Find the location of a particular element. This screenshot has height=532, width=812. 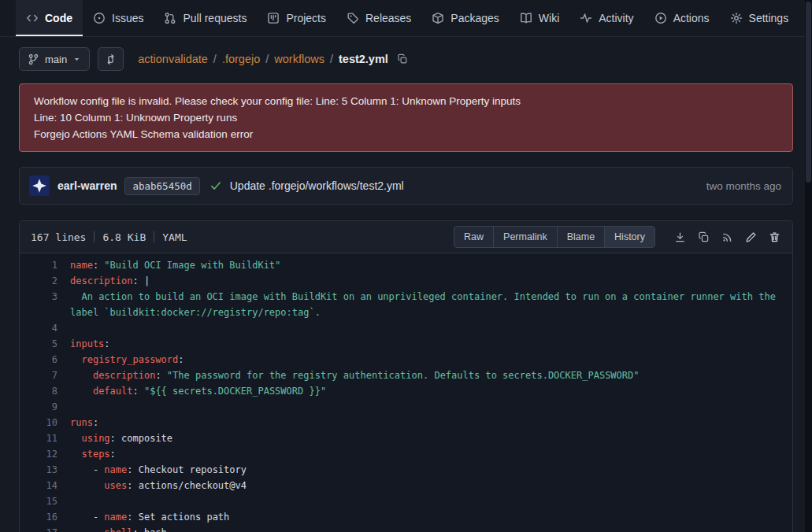

commit-message: Update .forgejo/workflows/test2.yml is located at coordinates (317, 186).